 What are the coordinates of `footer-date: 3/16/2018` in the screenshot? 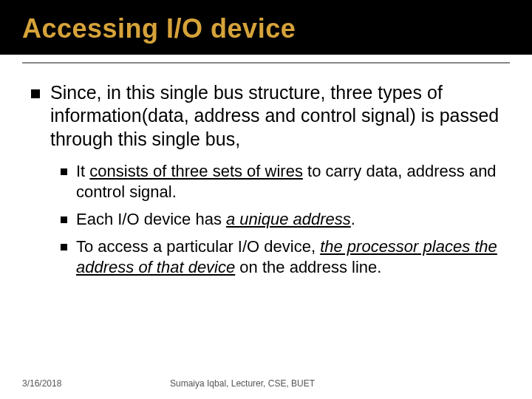 It's located at (66, 383).